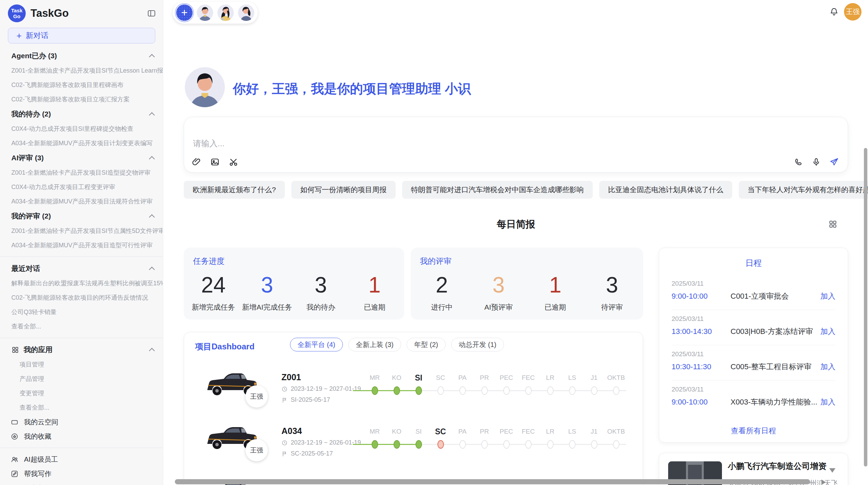  Describe the element at coordinates (775, 332) in the screenshot. I see `event-name: C003|H0B-方案冻结评审` at that location.